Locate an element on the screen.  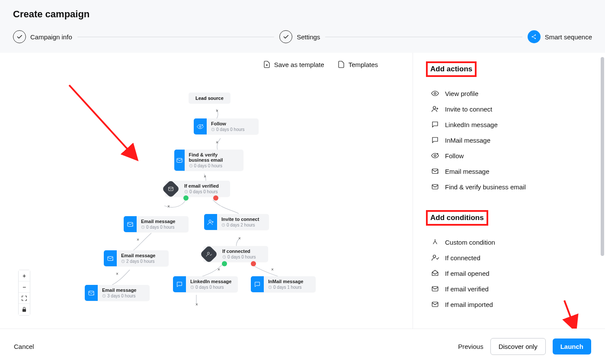
annotation-arrow is located at coordinates (110, 126).